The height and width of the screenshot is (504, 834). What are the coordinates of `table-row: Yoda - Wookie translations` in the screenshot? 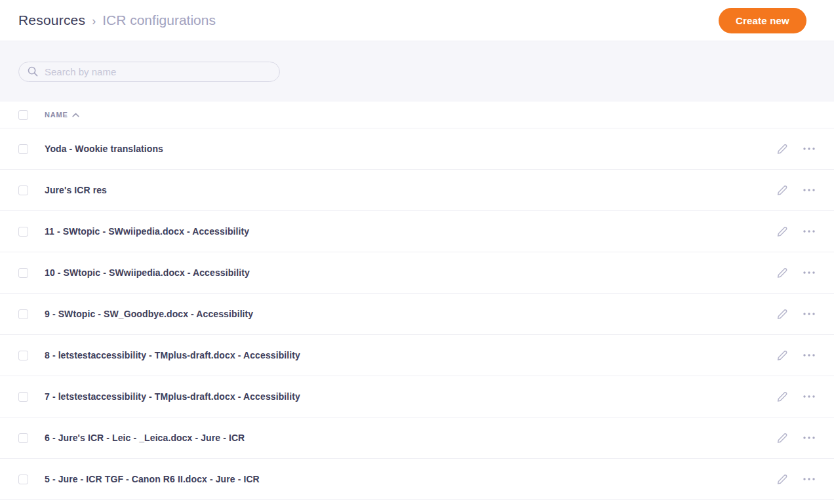 It's located at (417, 149).